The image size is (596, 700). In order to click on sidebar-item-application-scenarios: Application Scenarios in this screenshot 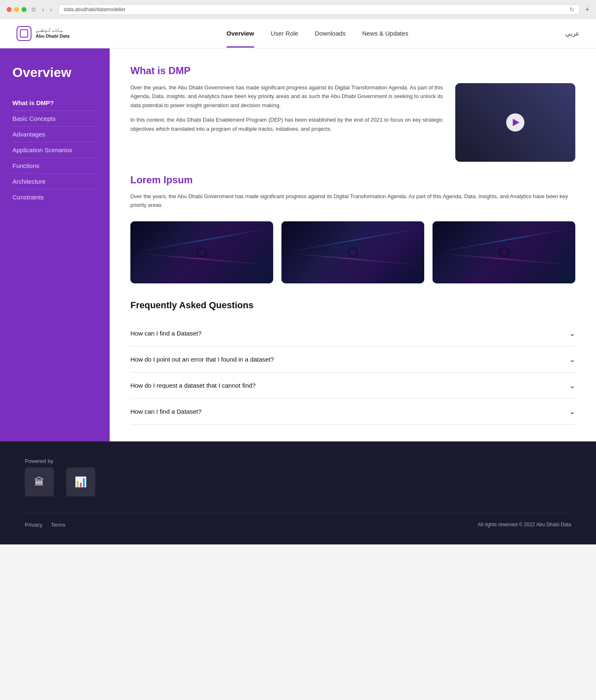, I will do `click(55, 150)`.